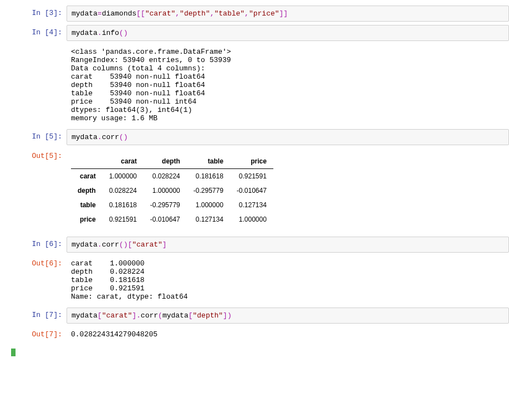 The height and width of the screenshot is (420, 509). Describe the element at coordinates (136, 316) in the screenshot. I see `token: ].` at that location.